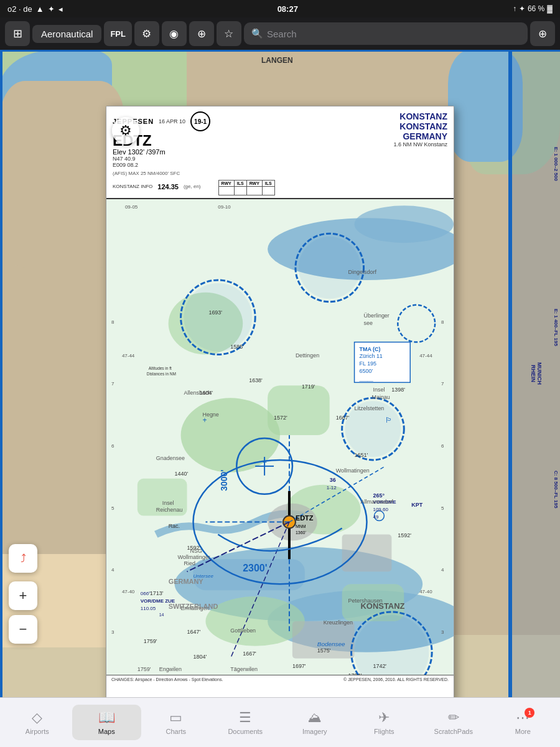  Describe the element at coordinates (315, 722) in the screenshot. I see `tab-imagery: ⛰ Imagery` at that location.